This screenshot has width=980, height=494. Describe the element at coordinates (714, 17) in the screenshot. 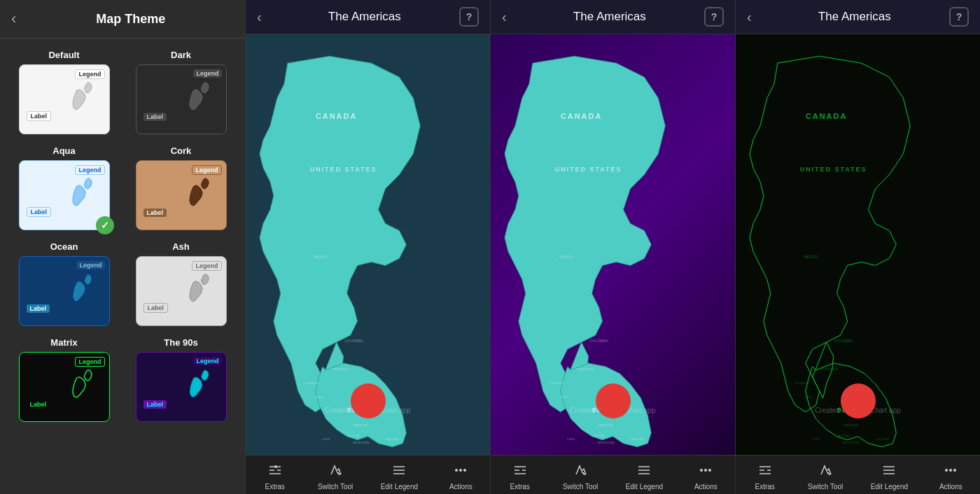

I see `panel2-help-button: ?` at that location.